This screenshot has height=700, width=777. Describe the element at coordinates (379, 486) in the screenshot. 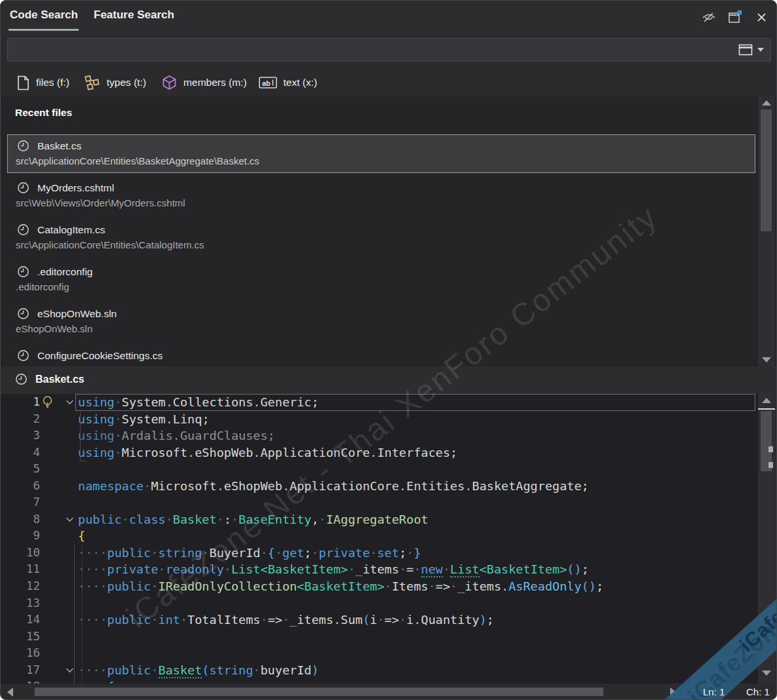

I see `code-line-6: 6namespace·Microsoft.eShopWeb.Applicatio…` at that location.